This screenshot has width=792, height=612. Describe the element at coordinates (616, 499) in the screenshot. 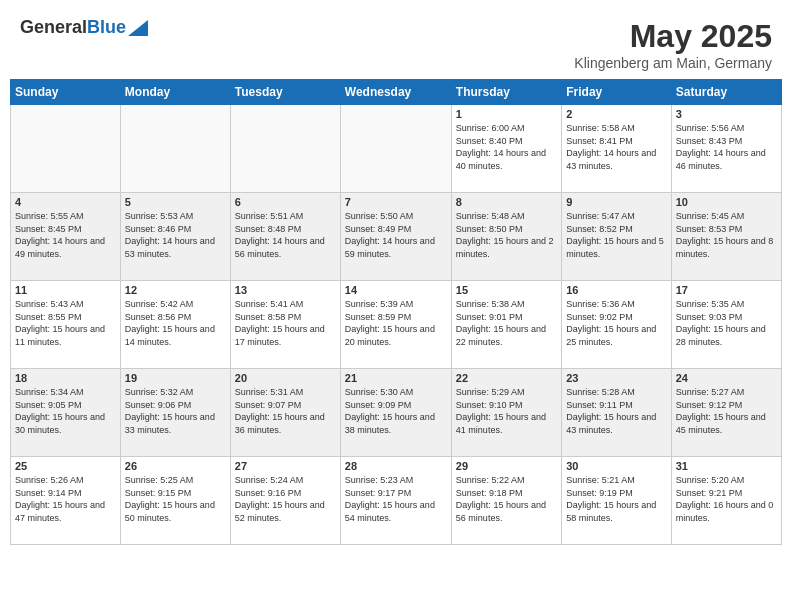

I see `day-info: Sunrise: 5:21 AM Sunset: 9:19 PM Dayligh…` at that location.